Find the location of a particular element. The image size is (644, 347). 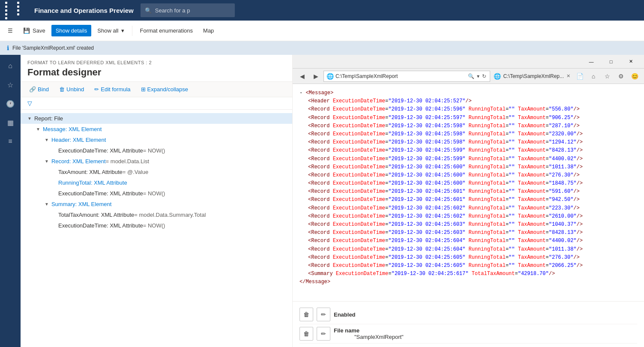

notification-bar: ℹ File 'SampleXmlReport.xml' created is located at coordinates (322, 48).